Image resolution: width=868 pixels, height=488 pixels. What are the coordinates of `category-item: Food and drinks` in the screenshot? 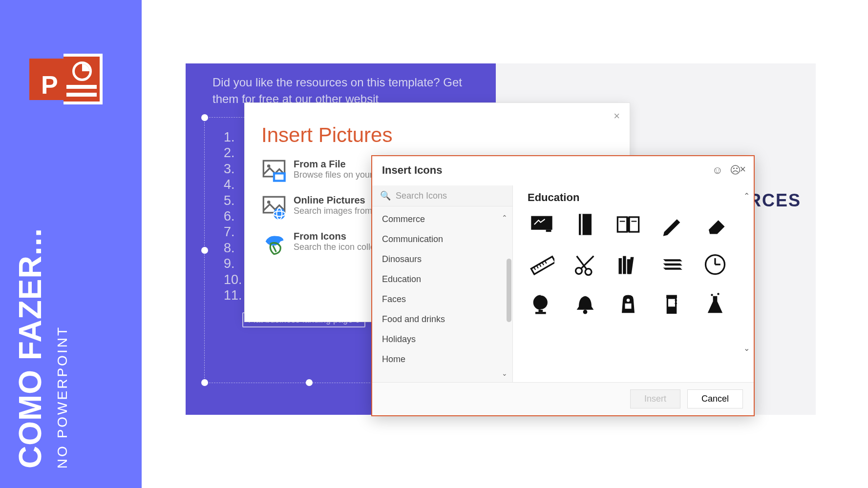 It's located at (443, 319).